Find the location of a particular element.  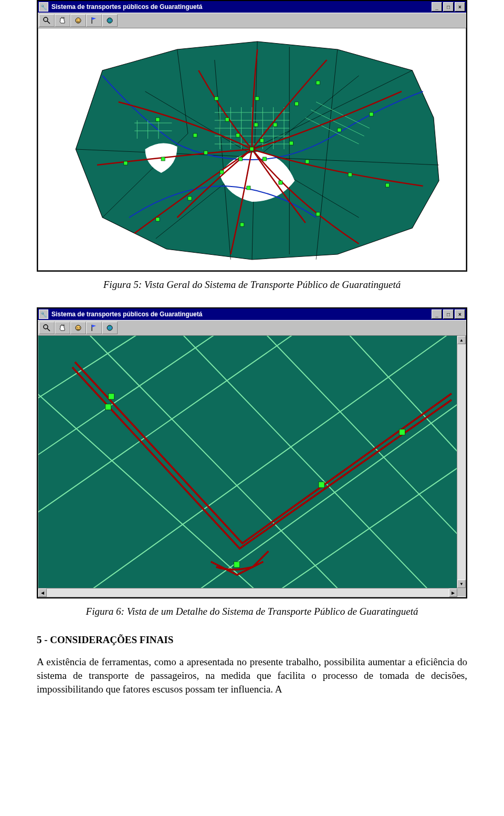

horizontal-scrollbar: ◀ ▶ is located at coordinates (248, 593).